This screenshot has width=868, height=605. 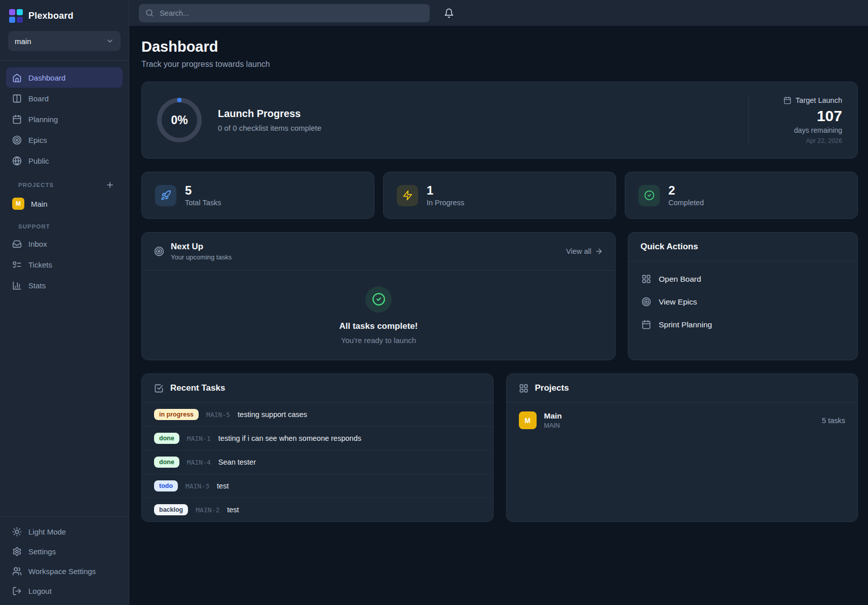 I want to click on status-badge: backlog, so click(x=171, y=510).